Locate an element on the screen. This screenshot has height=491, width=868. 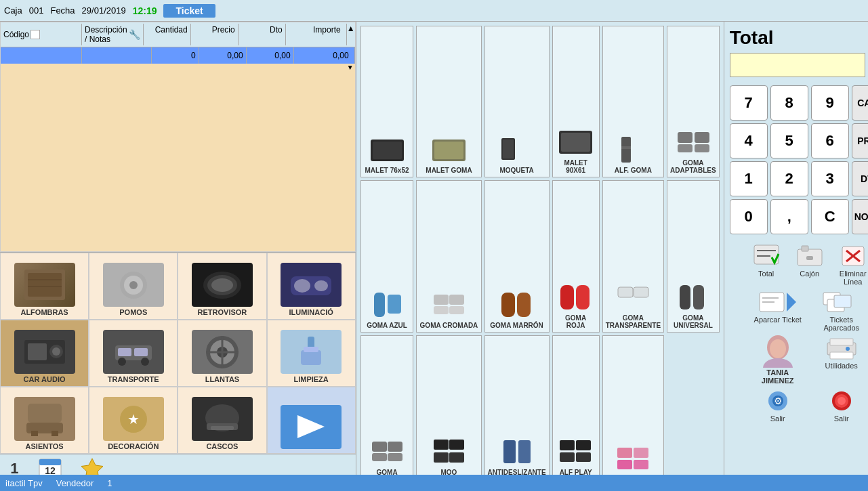
prod-gomaadaptables: GOMA ADAPTABLES is located at coordinates (693, 102).